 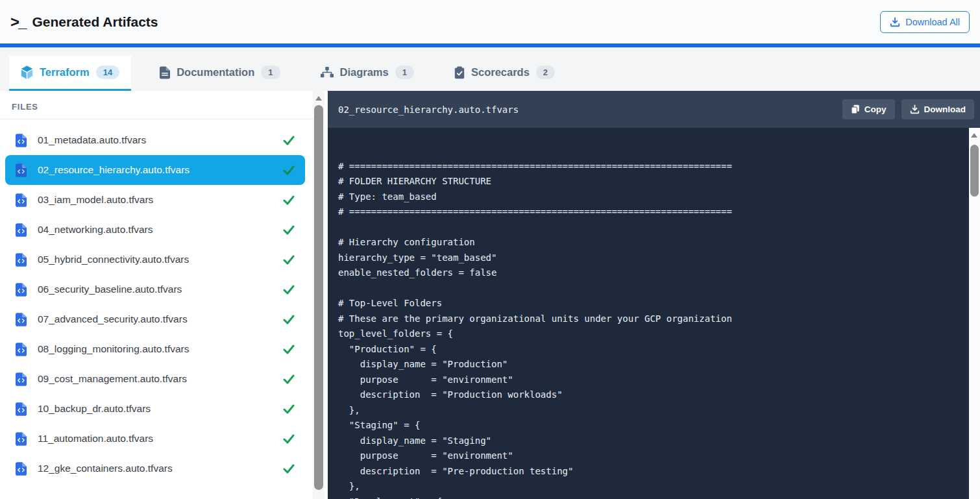 What do you see at coordinates (156, 105) in the screenshot?
I see `files-heading: FILES` at bounding box center [156, 105].